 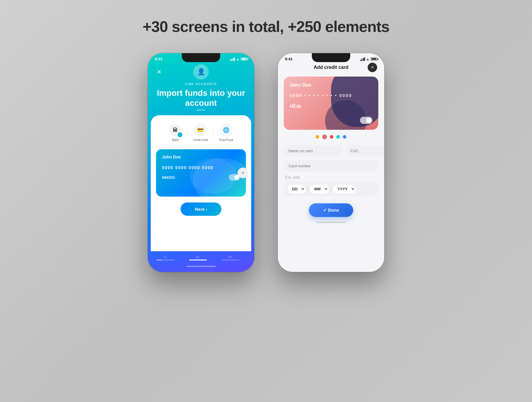 What do you see at coordinates (166, 257) in the screenshot?
I see `phone1-progress-label-1: 01.` at bounding box center [166, 257].